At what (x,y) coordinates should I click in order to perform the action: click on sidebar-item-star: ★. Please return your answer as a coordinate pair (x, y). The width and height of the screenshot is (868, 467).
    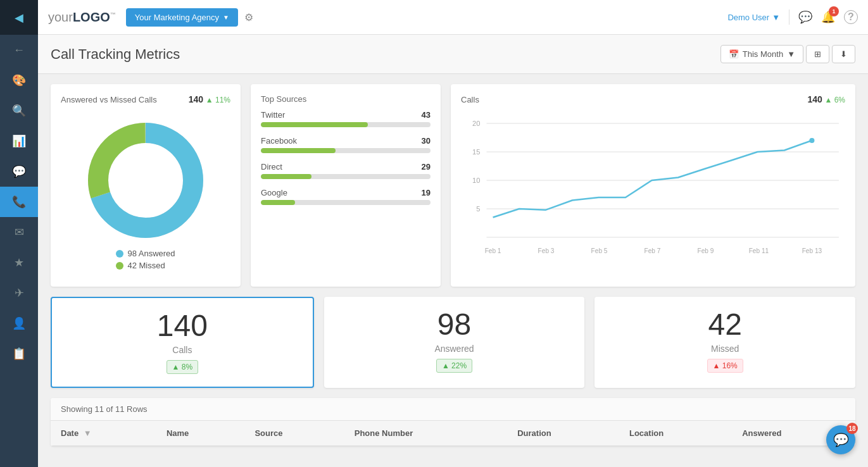
    Looking at the image, I should click on (19, 263).